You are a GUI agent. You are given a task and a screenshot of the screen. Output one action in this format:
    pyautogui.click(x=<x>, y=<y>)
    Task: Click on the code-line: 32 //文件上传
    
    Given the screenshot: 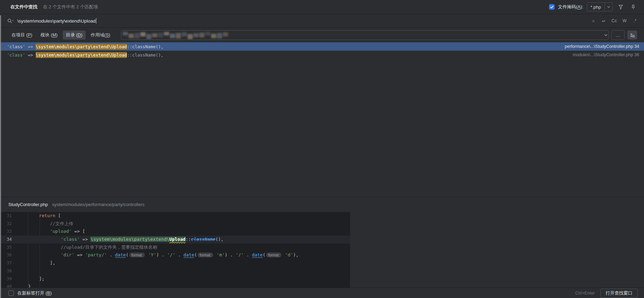 What is the action you would take?
    pyautogui.click(x=322, y=224)
    